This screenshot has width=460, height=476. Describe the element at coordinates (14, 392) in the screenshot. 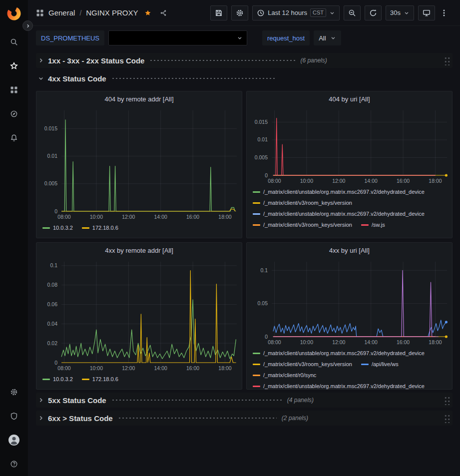

I see `sidebar-item-settings` at that location.